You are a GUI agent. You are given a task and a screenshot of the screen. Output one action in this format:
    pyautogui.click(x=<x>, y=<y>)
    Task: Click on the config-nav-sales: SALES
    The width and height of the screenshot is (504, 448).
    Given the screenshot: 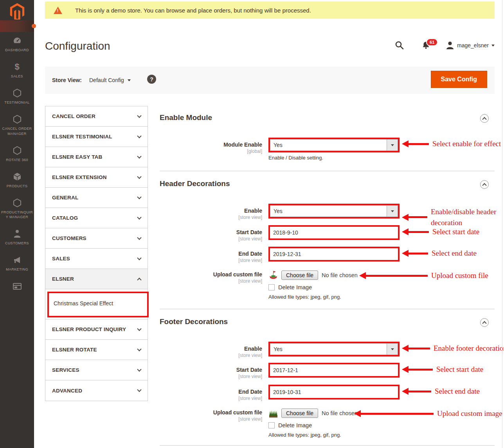 What is the action you would take?
    pyautogui.click(x=96, y=259)
    